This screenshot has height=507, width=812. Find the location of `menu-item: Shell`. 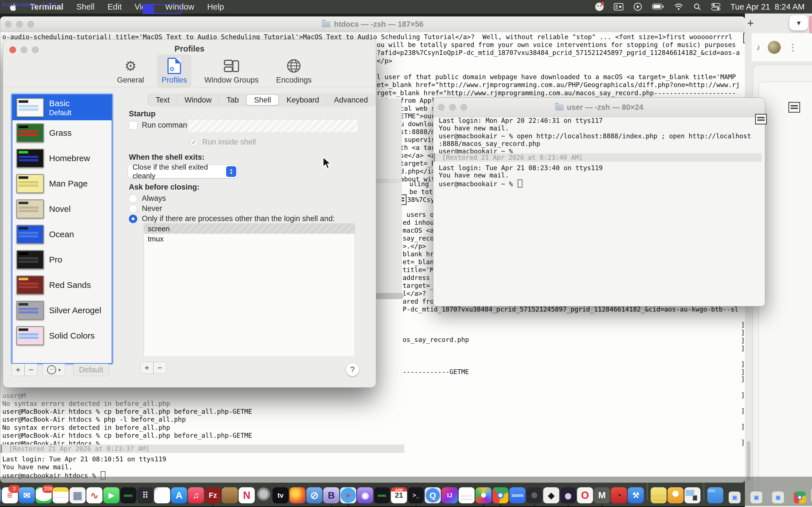

menu-item: Shell is located at coordinates (86, 7).